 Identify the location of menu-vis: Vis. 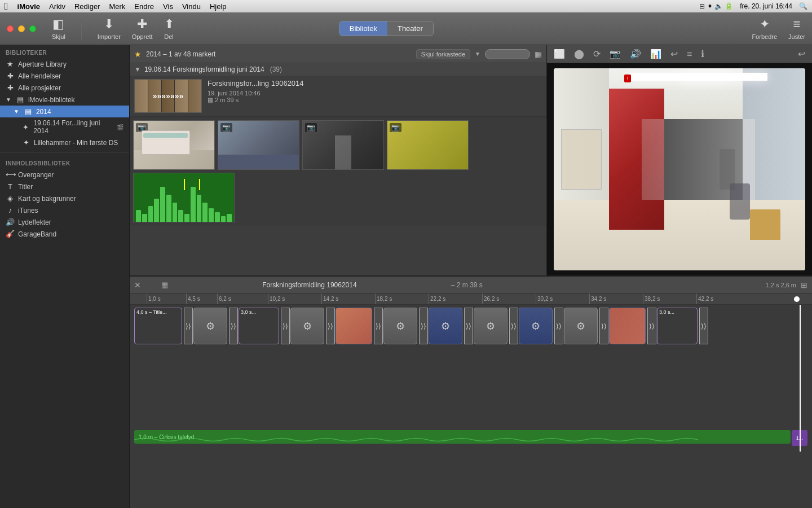
(168, 7).